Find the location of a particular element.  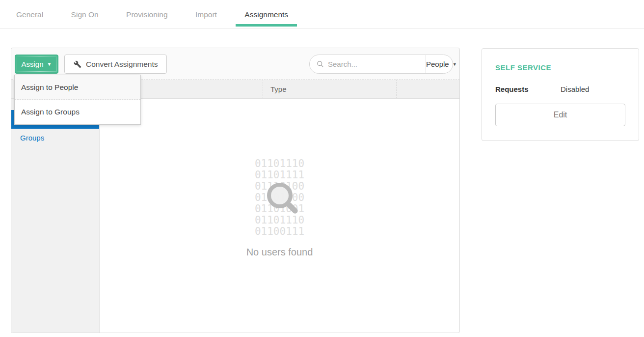

tab-provisioning: Provisioning is located at coordinates (147, 13).